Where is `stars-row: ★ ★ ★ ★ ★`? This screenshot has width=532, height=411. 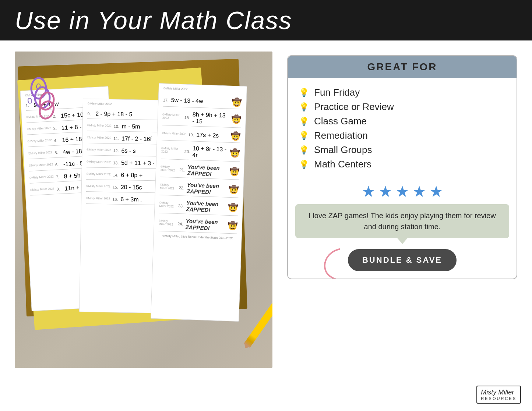
stars-row: ★ ★ ★ ★ ★ is located at coordinates (402, 190).